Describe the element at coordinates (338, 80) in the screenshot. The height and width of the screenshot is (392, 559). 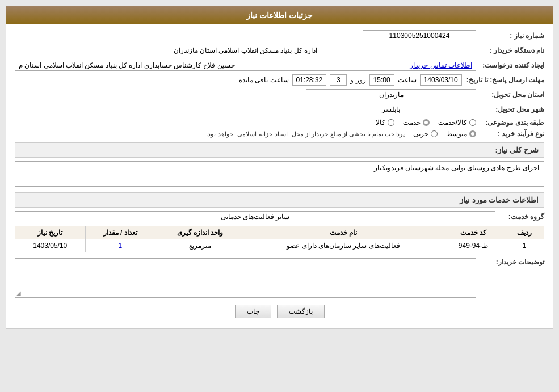
I see `rooz-value: 3` at that location.